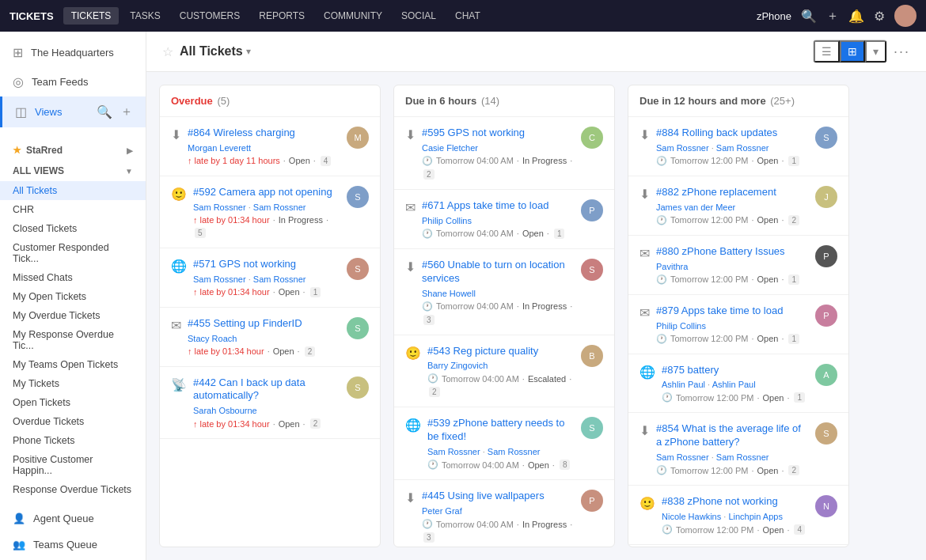  I want to click on ticket-meta-571: ↑ late by 01:34 hour ·Open ·1, so click(267, 293).